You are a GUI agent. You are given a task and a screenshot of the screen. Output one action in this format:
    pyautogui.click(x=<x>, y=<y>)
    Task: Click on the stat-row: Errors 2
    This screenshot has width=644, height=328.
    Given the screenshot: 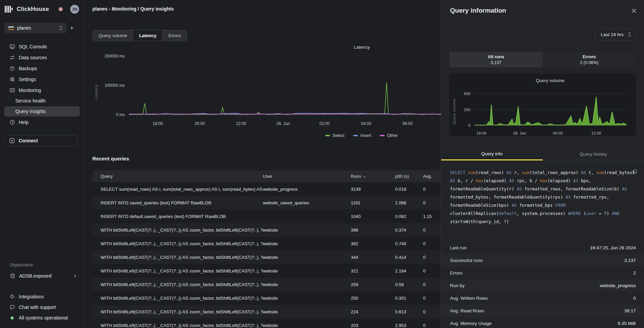 What is the action you would take?
    pyautogui.click(x=543, y=273)
    